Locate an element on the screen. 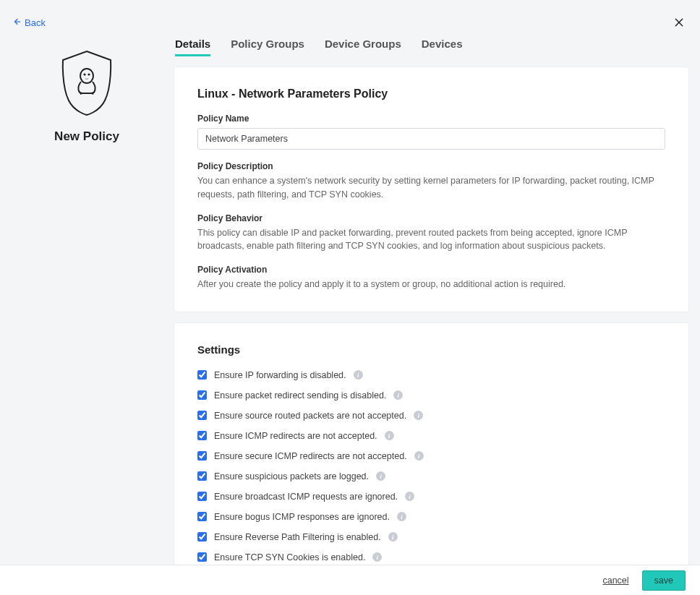 This screenshot has height=595, width=700. setting-label: Ensure suspicious packets are logged. is located at coordinates (291, 476).